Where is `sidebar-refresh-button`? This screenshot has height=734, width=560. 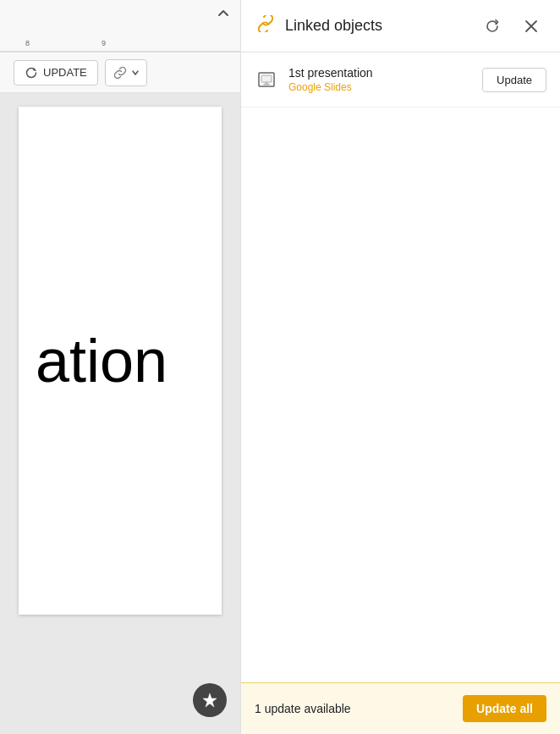 sidebar-refresh-button is located at coordinates (492, 26).